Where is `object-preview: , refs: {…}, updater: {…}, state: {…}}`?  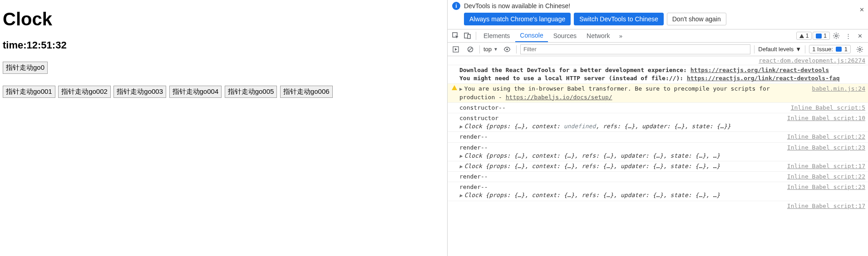 object-preview: , refs: {…}, updater: {…}, state: {…}} is located at coordinates (663, 126).